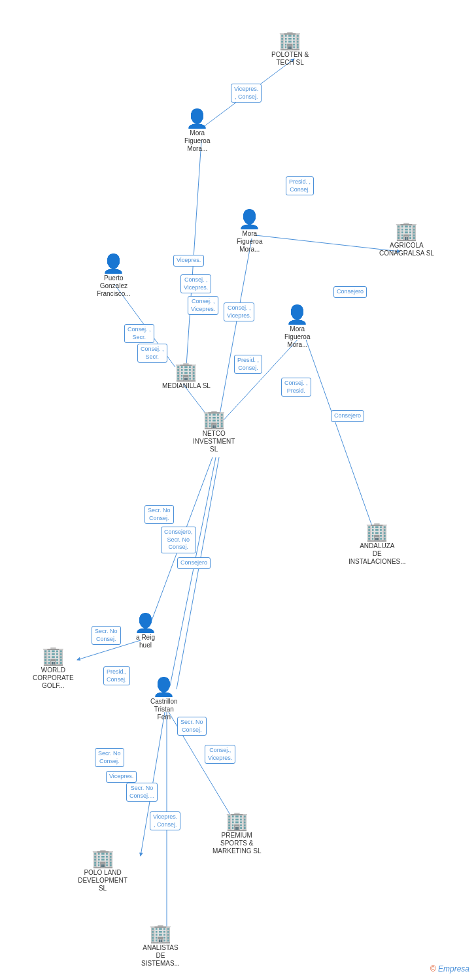  I want to click on node-netco: 🏢 NETCOINVESTMENTSL, so click(214, 432).